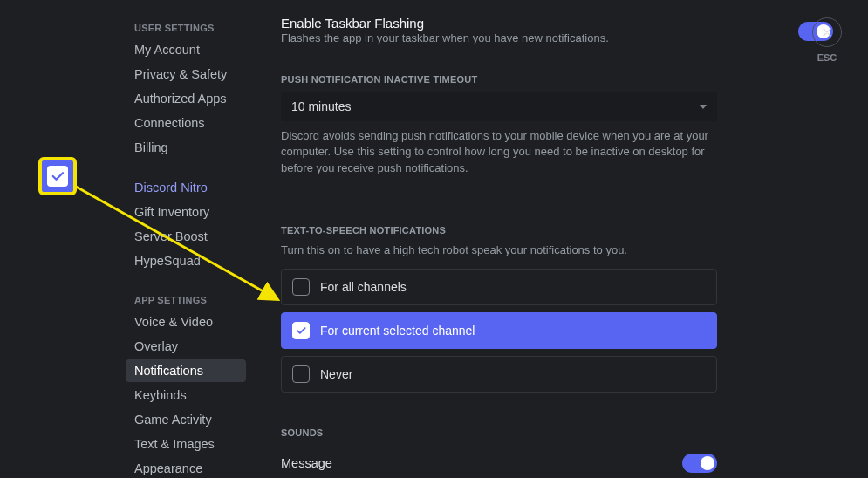 This screenshot has height=478, width=868. I want to click on user-settings-header: USER SETTINGS, so click(186, 28).